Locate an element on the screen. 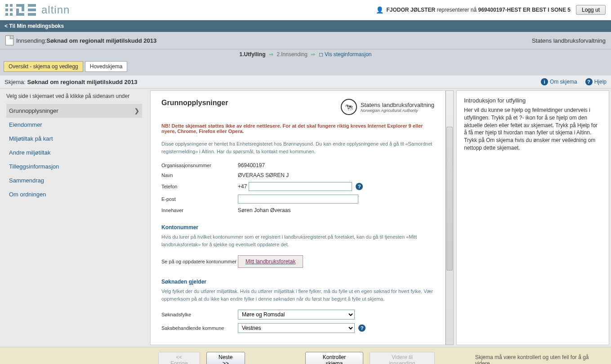 This screenshot has height=364, width=611. tab-main-form: Hovedskjema is located at coordinates (106, 67).